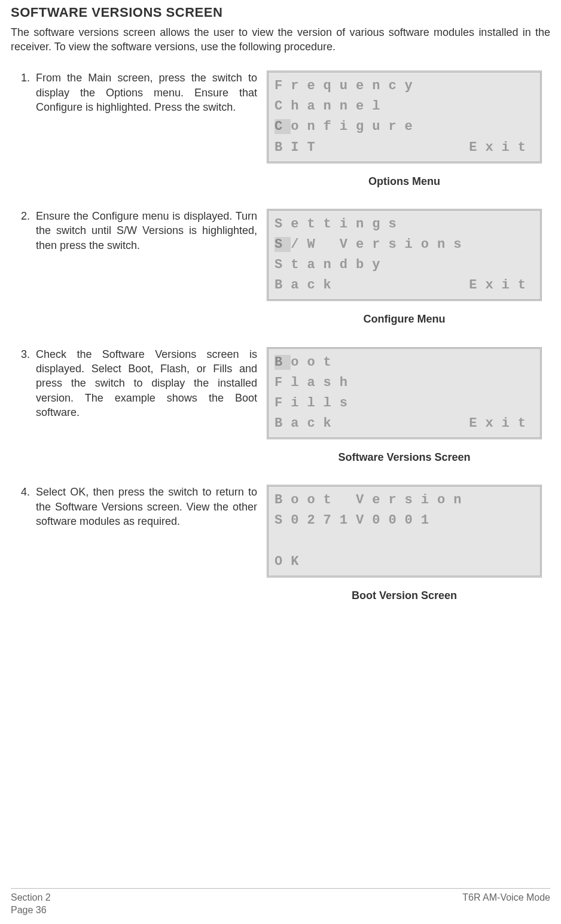 The height and width of the screenshot is (924, 561). What do you see at coordinates (280, 39) in the screenshot?
I see `intro-text: The software versions screen allows the …` at bounding box center [280, 39].